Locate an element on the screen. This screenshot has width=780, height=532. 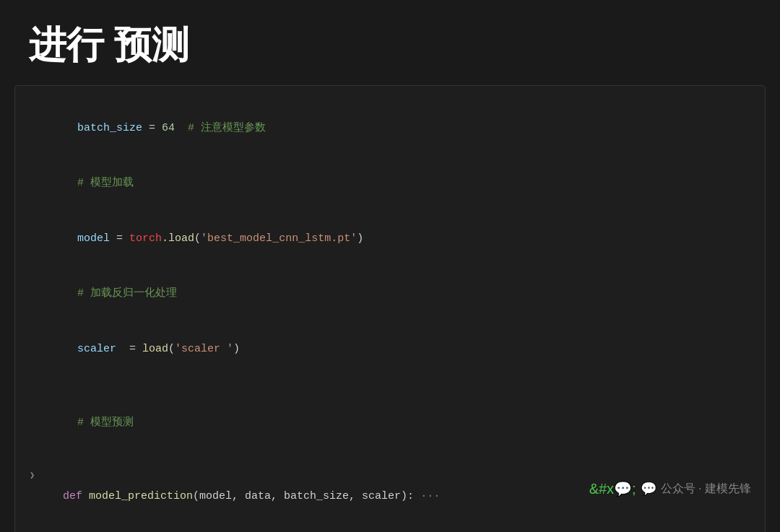
watermark-text: 公众号 · 建模先锋 is located at coordinates (706, 489).